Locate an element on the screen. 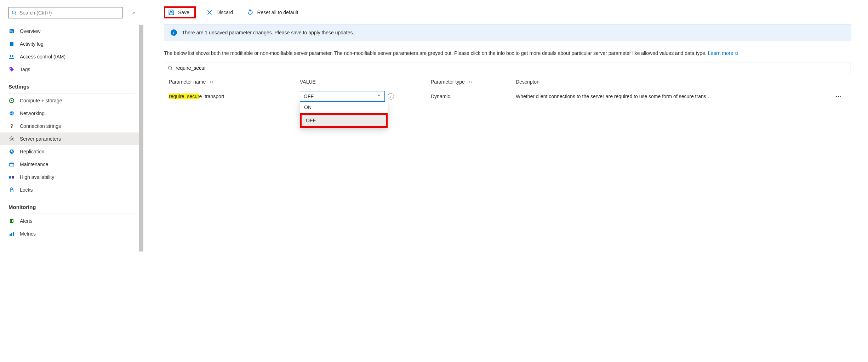 This screenshot has width=868, height=362. scrollbar-thumb is located at coordinates (141, 138).